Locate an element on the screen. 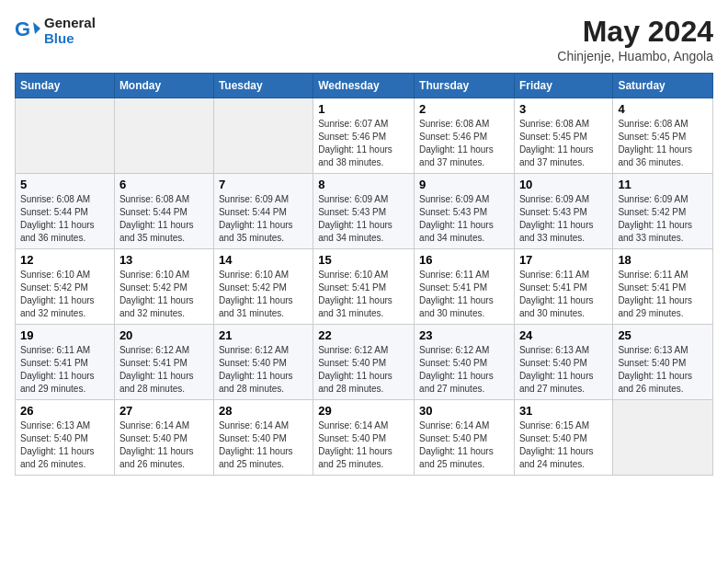 This screenshot has height=563, width=728. day-number: 30 is located at coordinates (464, 410).